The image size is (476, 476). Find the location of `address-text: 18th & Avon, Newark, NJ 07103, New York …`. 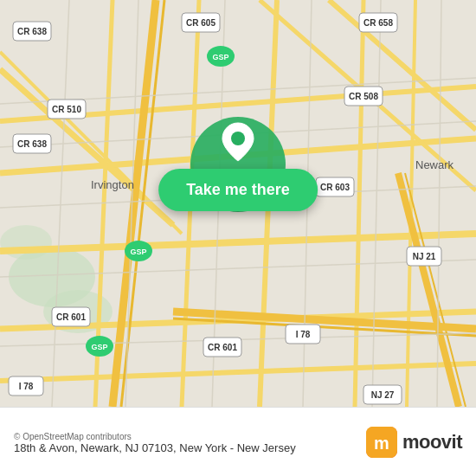

address-text: 18th & Avon, Newark, NJ 07103, New York … is located at coordinates (155, 448).